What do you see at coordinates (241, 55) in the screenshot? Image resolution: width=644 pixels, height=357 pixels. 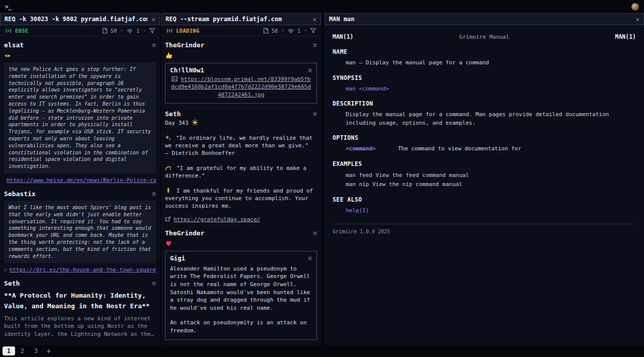 I see `thumbs-up-emoji` at bounding box center [241, 55].